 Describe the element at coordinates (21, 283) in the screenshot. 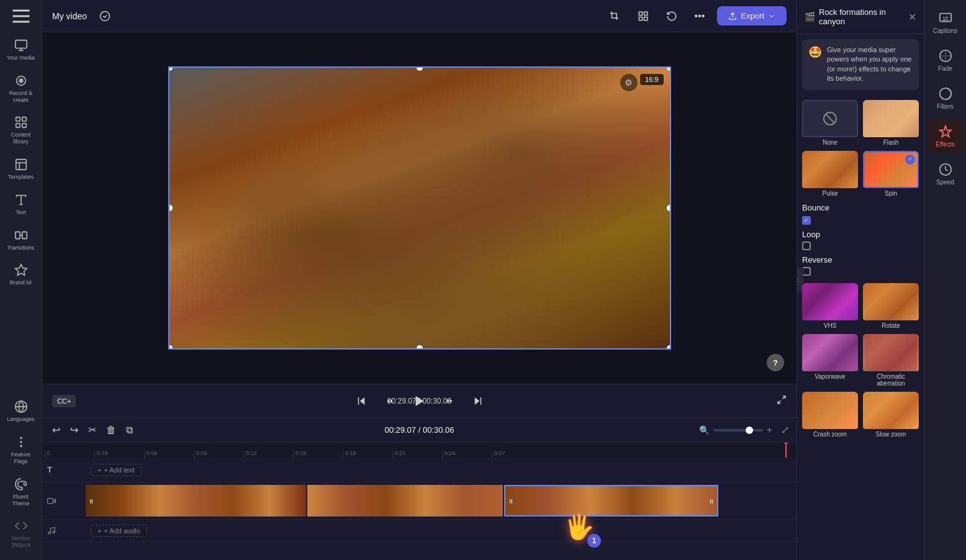

I see `sidebar-label-brand: Brand kit` at that location.